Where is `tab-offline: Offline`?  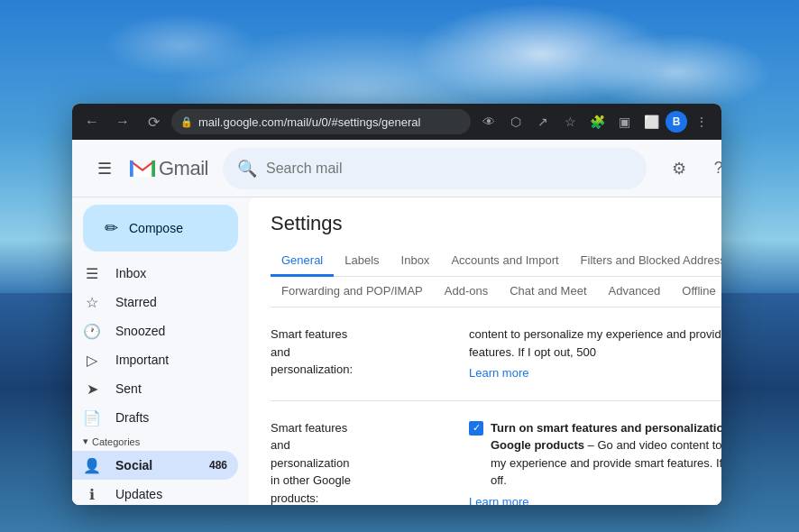
tab-offline: Offline is located at coordinates (696, 292).